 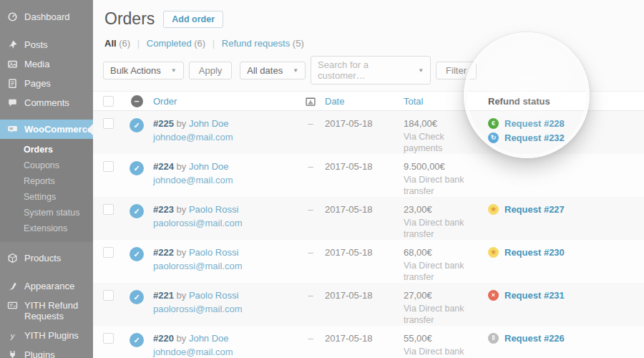 What do you see at coordinates (566, 123) in the screenshot?
I see `refund-request: €Request #228` at bounding box center [566, 123].